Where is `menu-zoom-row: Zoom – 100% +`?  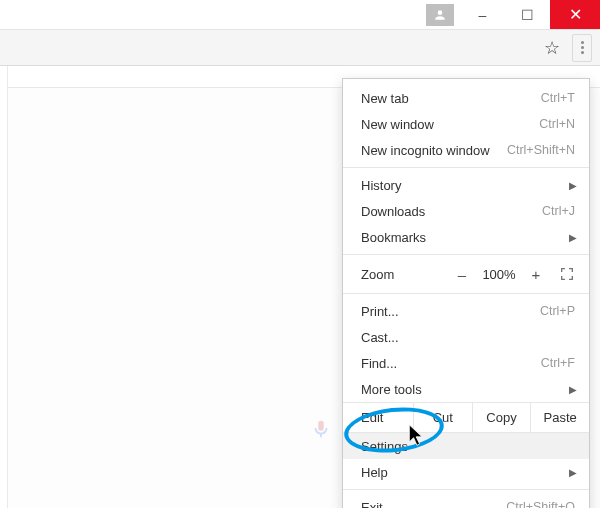 menu-zoom-row: Zoom – 100% + is located at coordinates (466, 274).